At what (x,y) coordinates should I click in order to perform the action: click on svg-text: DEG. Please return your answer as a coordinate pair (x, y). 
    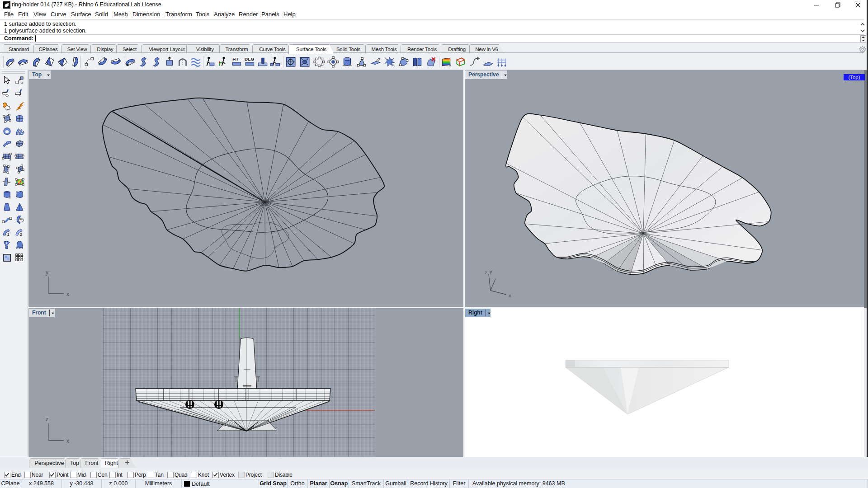
    Looking at the image, I should click on (250, 59).